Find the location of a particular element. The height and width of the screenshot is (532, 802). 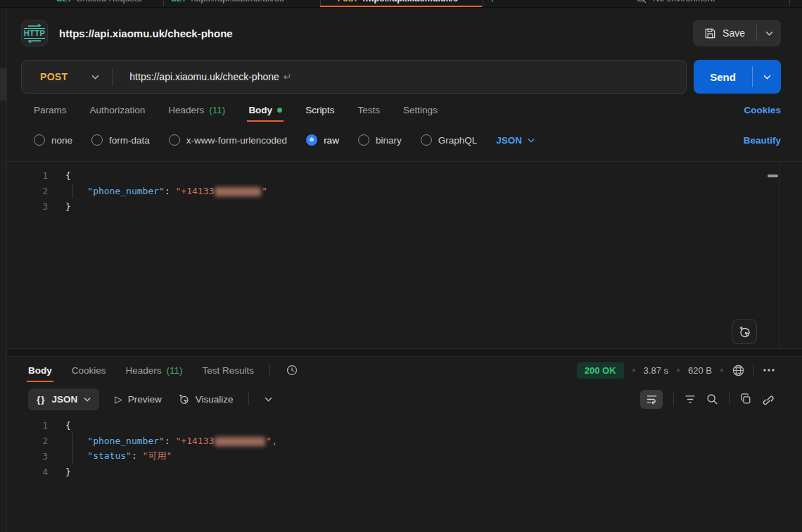

method-badge: POST is located at coordinates (348, 1).